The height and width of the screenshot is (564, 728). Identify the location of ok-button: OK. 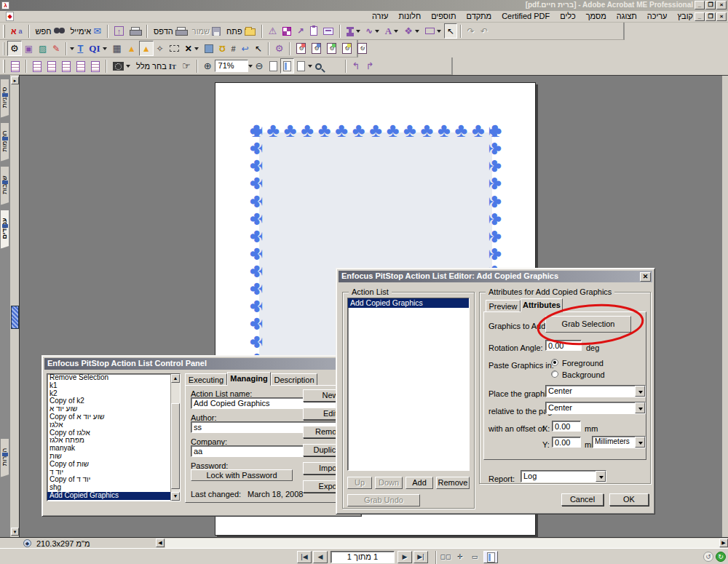
(629, 499).